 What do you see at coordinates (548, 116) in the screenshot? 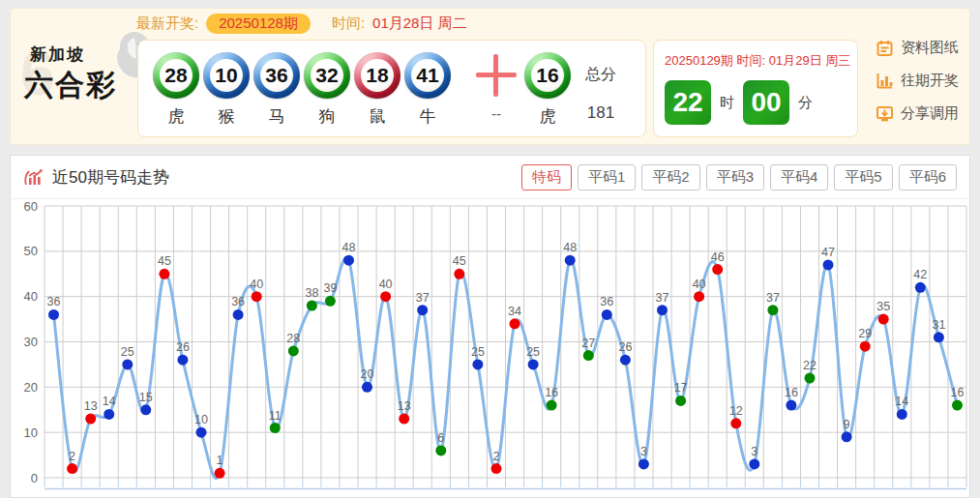
I see `special-ball-zodiac: 虎` at bounding box center [548, 116].